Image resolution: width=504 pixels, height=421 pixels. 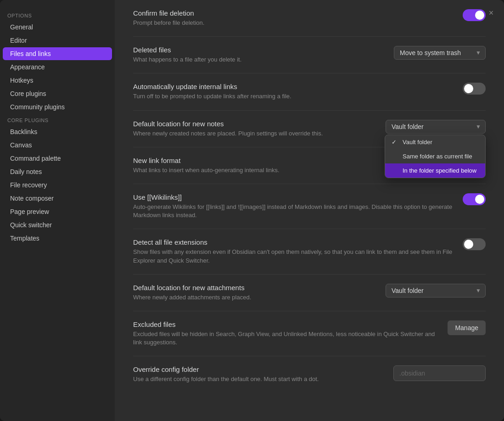 What do you see at coordinates (57, 94) in the screenshot?
I see `sidebar-item-core-plugins: Core plugins` at bounding box center [57, 94].